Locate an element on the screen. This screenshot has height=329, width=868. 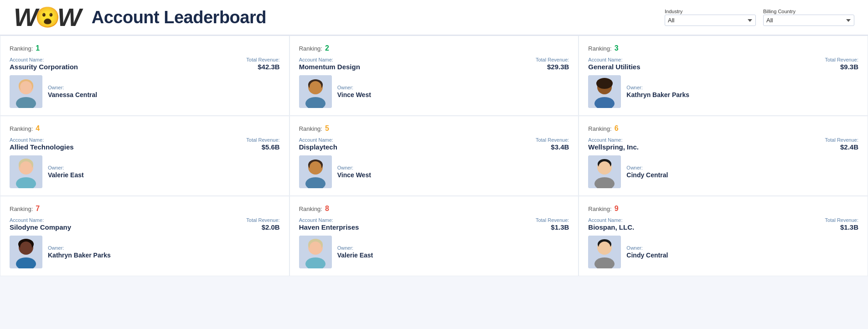
account-block: Account Name: Wellspring, Inc. is located at coordinates (614, 144).